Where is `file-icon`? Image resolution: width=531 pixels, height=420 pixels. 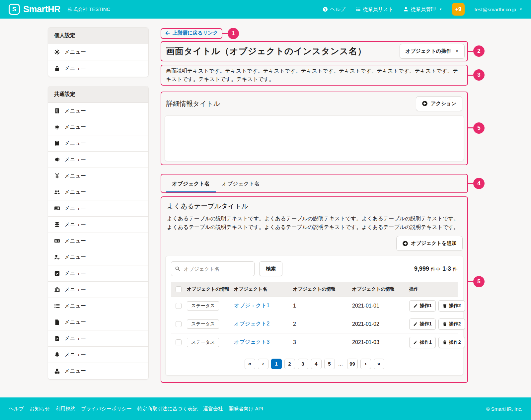 file-icon is located at coordinates (57, 322).